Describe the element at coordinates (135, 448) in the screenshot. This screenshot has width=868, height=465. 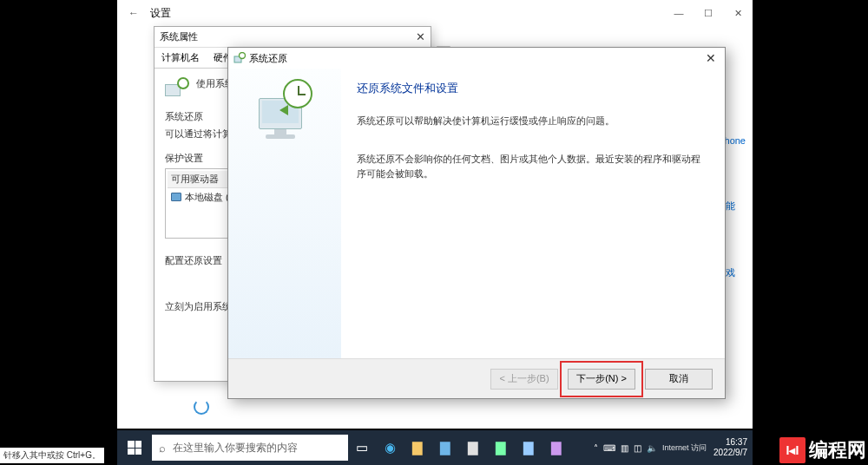
I see `start-button` at that location.